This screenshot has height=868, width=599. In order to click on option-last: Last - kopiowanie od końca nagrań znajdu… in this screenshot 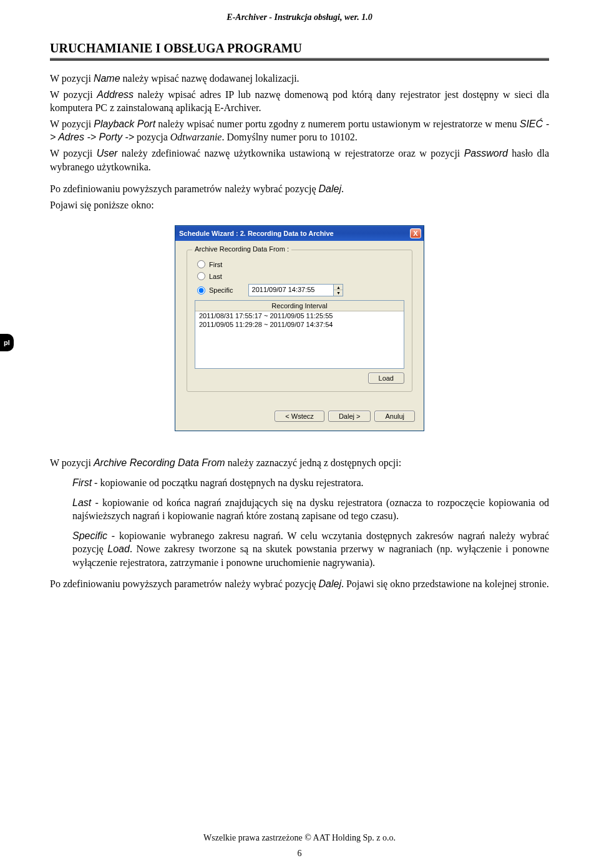, I will do `click(311, 509)`.